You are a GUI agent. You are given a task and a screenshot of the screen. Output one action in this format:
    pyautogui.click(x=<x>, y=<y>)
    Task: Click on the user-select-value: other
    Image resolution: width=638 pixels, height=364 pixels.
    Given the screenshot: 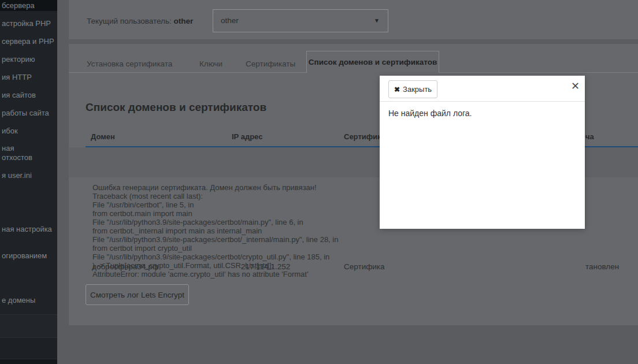 What is the action you would take?
    pyautogui.click(x=230, y=21)
    